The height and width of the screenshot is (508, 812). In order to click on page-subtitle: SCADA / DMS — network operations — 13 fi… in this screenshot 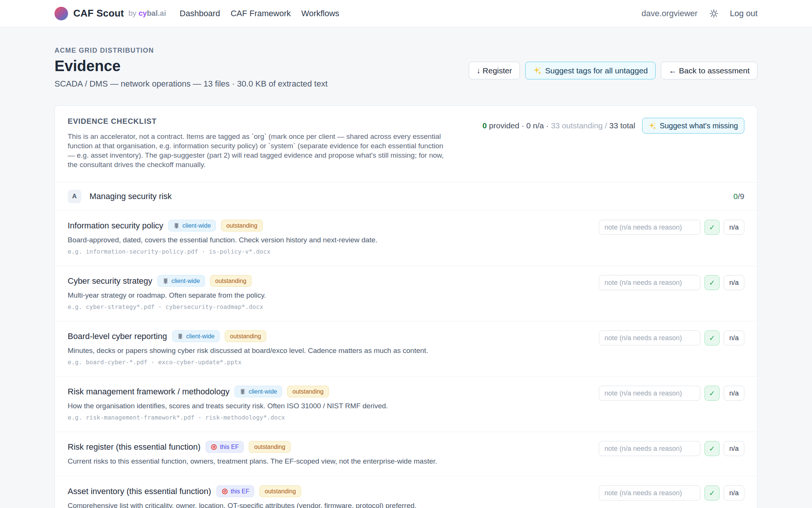, I will do `click(191, 84)`.